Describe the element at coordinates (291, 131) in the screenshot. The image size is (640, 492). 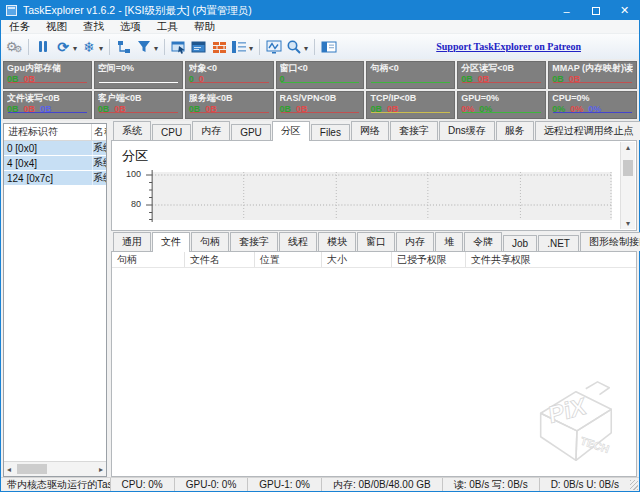
I see `tab-partition: 分区` at that location.